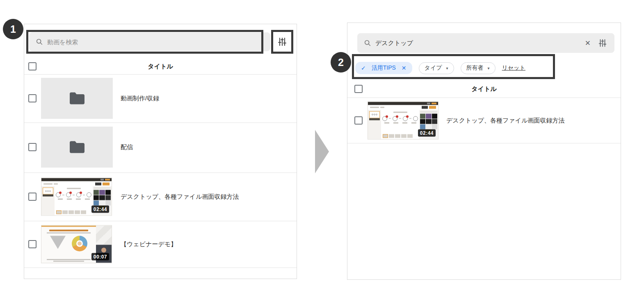 The height and width of the screenshot is (304, 644). What do you see at coordinates (322, 152) in the screenshot?
I see `flow-arrow` at bounding box center [322, 152].